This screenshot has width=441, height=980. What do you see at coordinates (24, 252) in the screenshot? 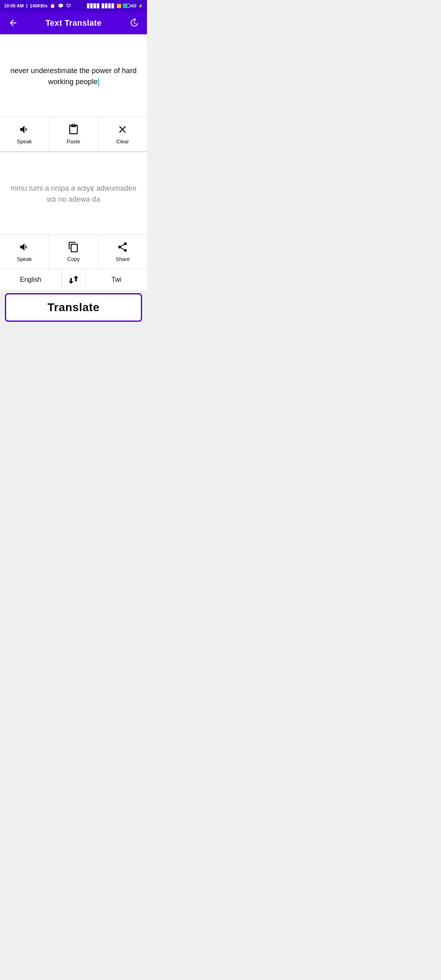
I see `output-speak-button: Speak` at bounding box center [24, 252].